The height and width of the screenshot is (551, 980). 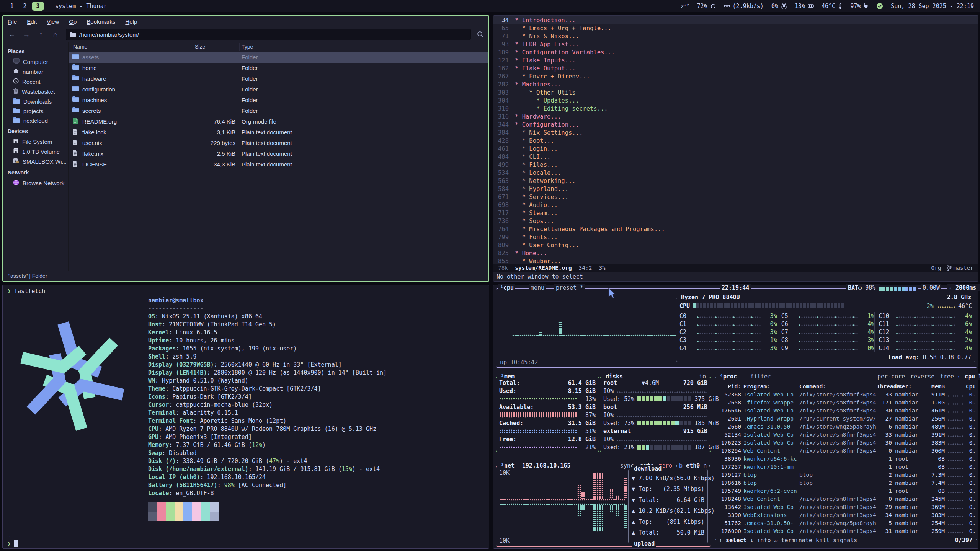 What do you see at coordinates (761, 377) in the screenshot?
I see `filter-button: filter` at bounding box center [761, 377].